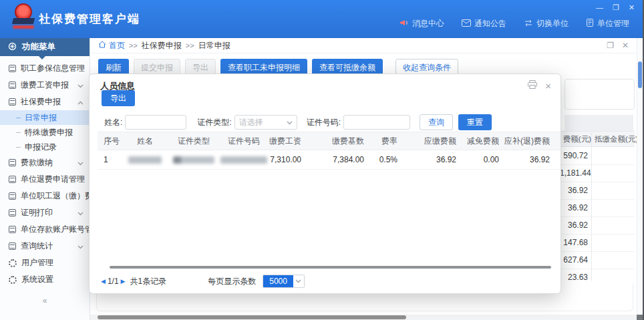  What do you see at coordinates (45, 263) in the screenshot?
I see `sidebar-item-user-management: 用户管理` at bounding box center [45, 263].